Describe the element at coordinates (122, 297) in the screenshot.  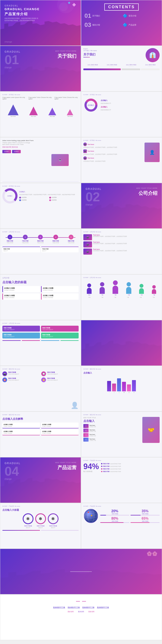
I see `slide-people: 02 PART 公司介绍 / file name 开始 了解 了解` at that location.